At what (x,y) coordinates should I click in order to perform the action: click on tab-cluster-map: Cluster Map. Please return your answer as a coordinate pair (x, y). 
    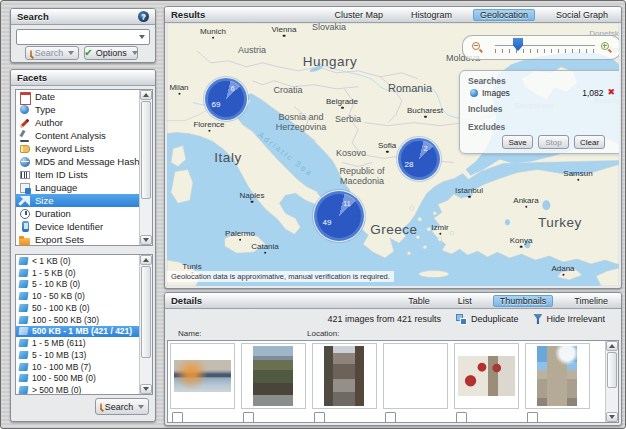
    Looking at the image, I should click on (358, 15).